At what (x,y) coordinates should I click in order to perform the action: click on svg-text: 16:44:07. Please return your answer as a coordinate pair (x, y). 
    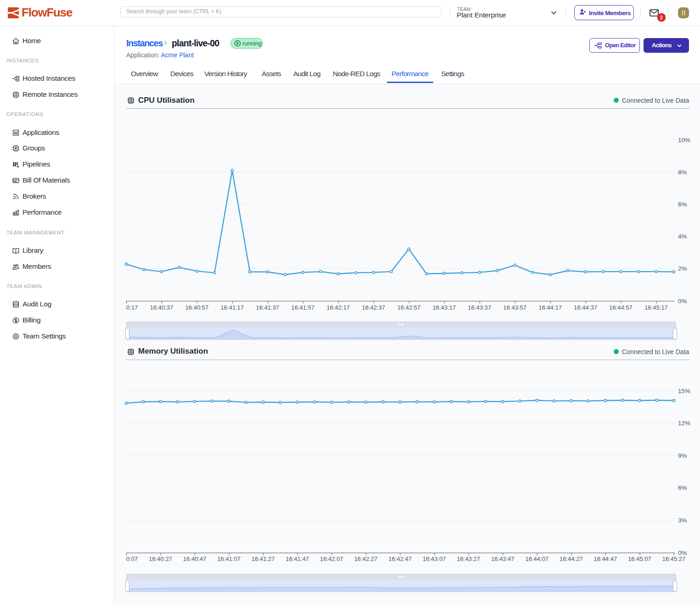
    Looking at the image, I should click on (537, 559).